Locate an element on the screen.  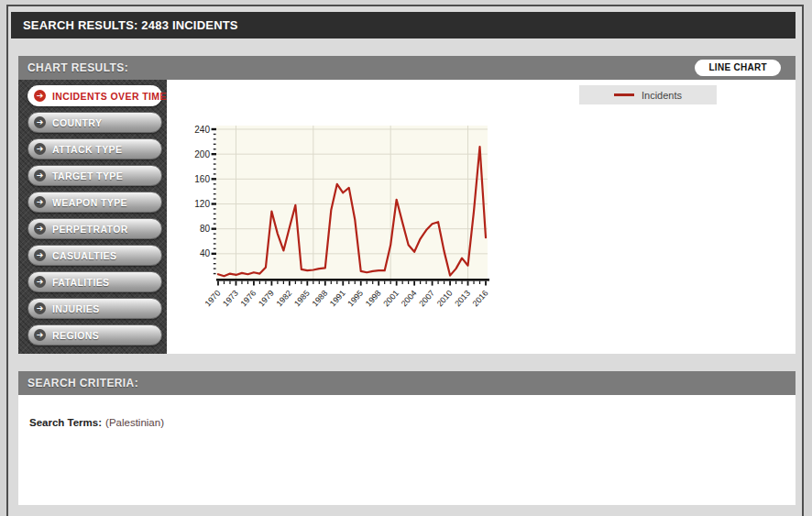
svg-text: 1985 is located at coordinates (302, 299).